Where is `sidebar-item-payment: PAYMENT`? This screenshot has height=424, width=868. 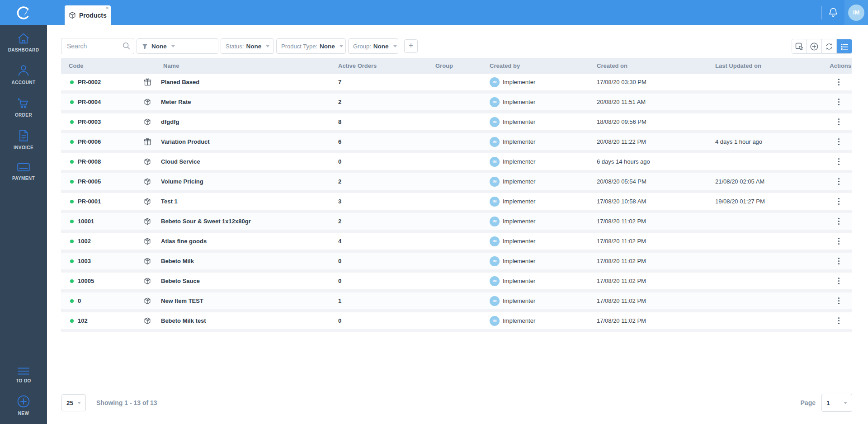
sidebar-item-payment: PAYMENT is located at coordinates (24, 171).